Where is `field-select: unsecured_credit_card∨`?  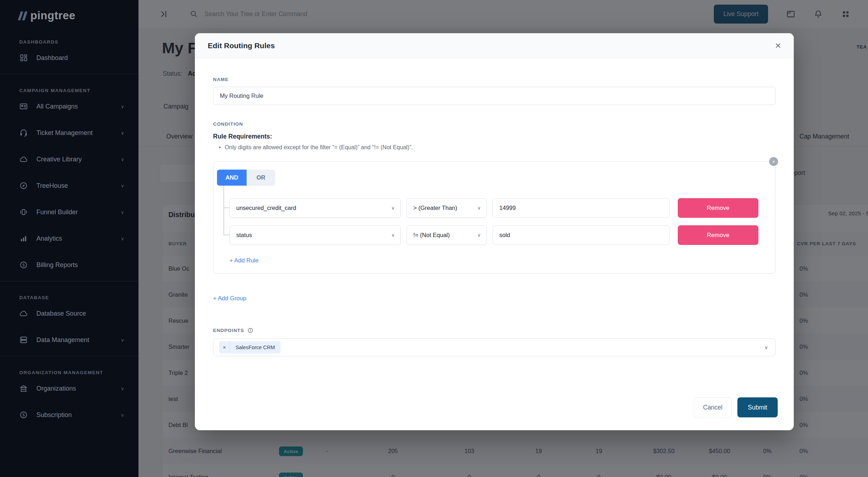 field-select: unsecured_credit_card∨ is located at coordinates (315, 208).